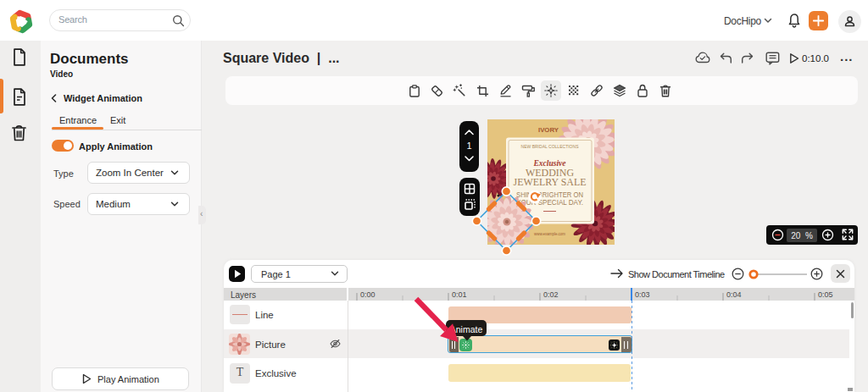 The height and width of the screenshot is (392, 868). What do you see at coordinates (734, 295) in the screenshot?
I see `svg-text: 0:04` at bounding box center [734, 295].